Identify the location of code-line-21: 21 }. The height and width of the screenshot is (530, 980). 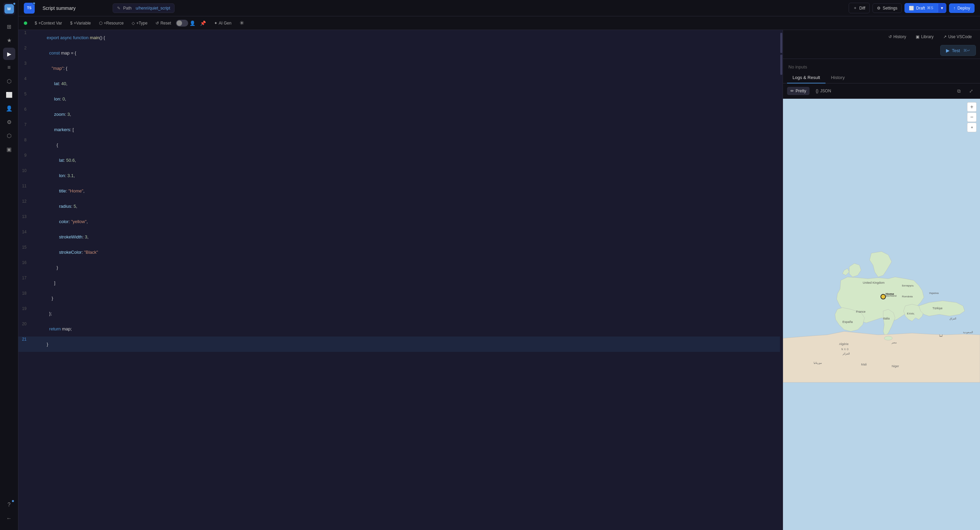
(399, 344).